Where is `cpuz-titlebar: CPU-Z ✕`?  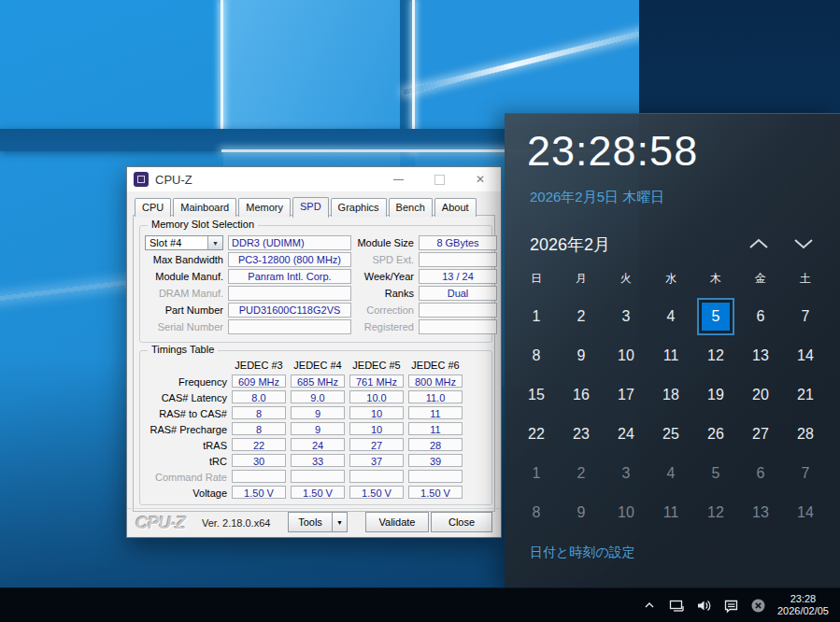 cpuz-titlebar: CPU-Z ✕ is located at coordinates (314, 179).